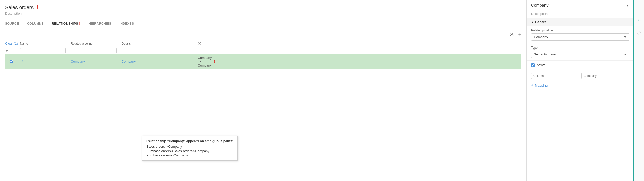  Describe the element at coordinates (14, 24) in the screenshot. I see `tab-source: SOURCE` at that location.